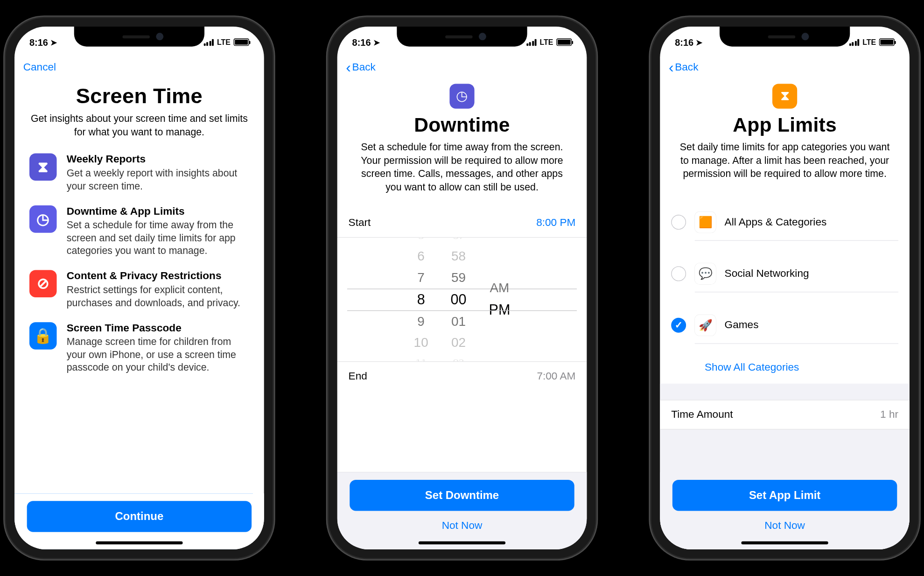  Describe the element at coordinates (556, 223) in the screenshot. I see `start-value: 8:00 PM` at that location.